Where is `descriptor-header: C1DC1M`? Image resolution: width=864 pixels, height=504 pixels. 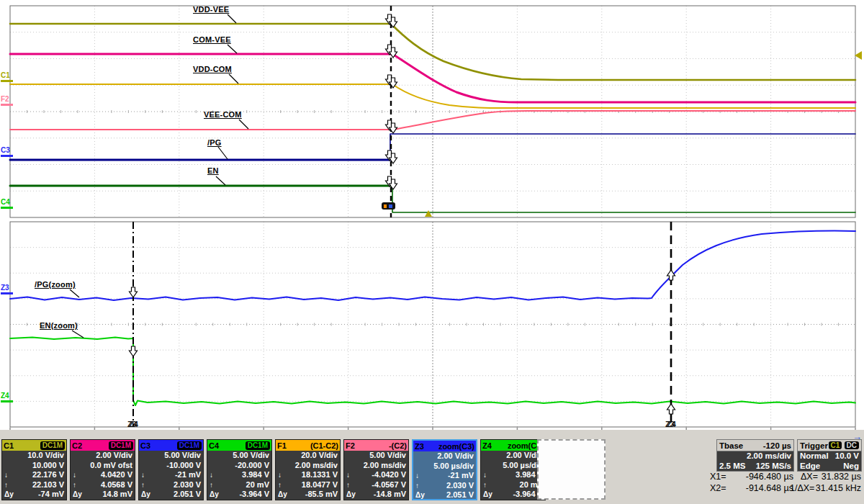
descriptor-header: C1DC1M is located at coordinates (35, 445).